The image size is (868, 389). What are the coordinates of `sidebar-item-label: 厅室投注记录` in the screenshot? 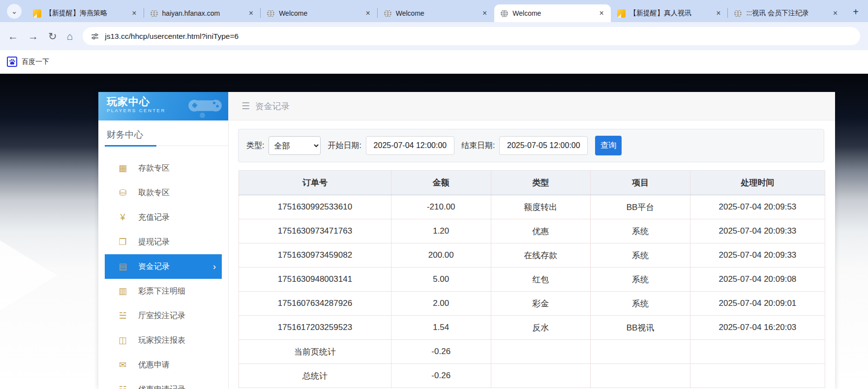 It's located at (162, 316).